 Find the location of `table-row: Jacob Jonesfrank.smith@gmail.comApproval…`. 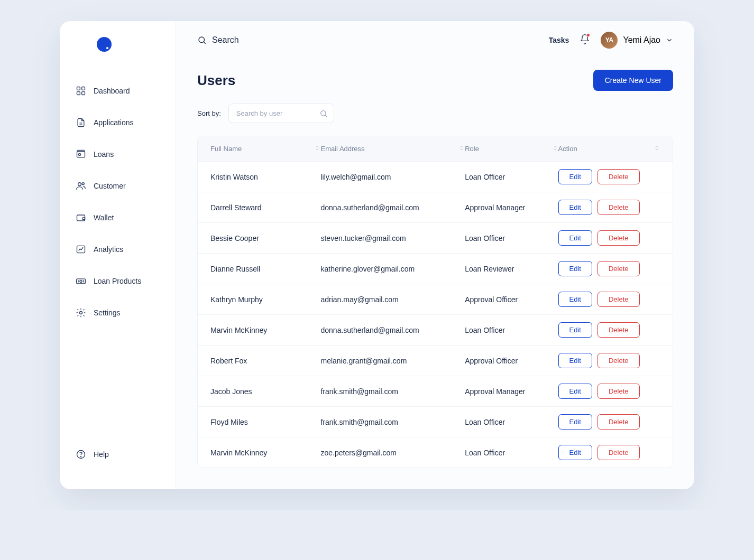

table-row: Jacob Jonesfrank.smith@gmail.comApproval… is located at coordinates (435, 391).